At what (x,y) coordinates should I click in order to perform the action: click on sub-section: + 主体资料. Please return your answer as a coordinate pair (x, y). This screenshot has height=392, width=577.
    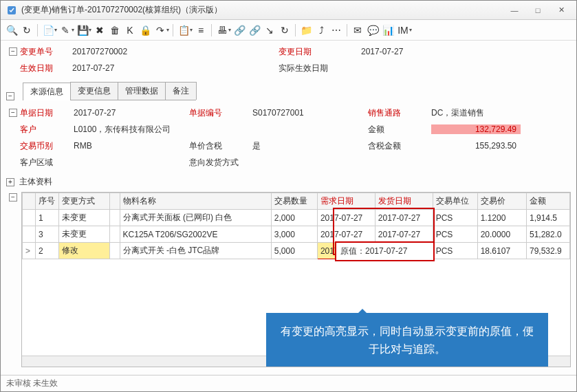
    Looking at the image, I should click on (289, 183).